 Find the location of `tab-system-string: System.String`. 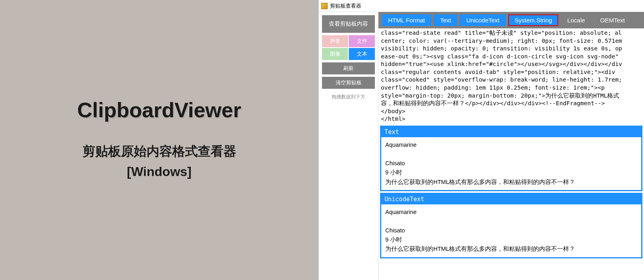

tab-system-string: System.String is located at coordinates (533, 20).